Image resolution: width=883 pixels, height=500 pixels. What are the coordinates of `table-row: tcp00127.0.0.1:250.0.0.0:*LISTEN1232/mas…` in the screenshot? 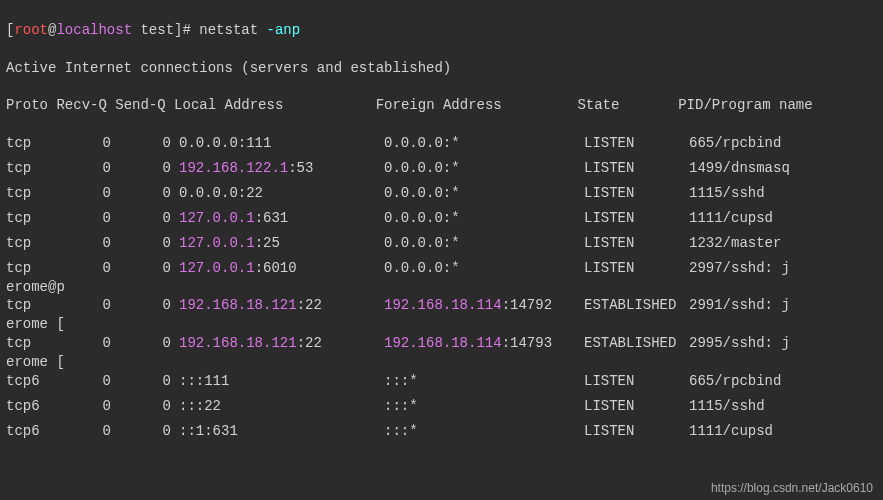 It's located at (442, 244).